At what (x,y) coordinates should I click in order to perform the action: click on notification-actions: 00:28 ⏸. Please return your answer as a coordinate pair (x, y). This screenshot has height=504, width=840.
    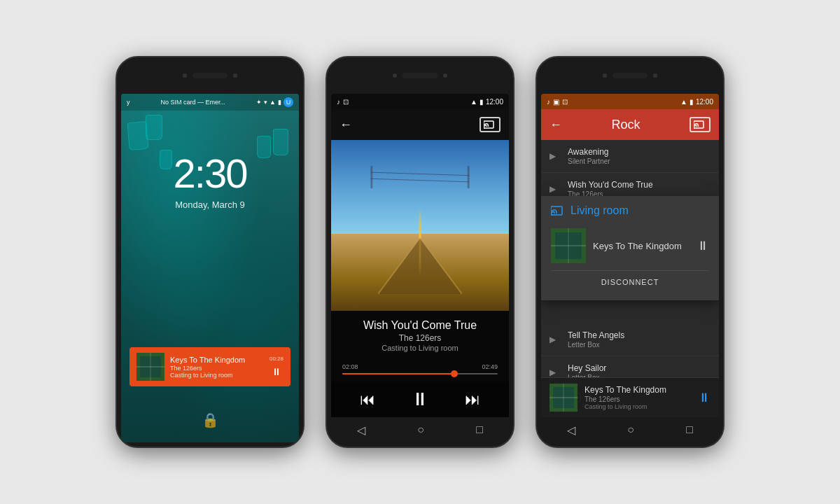
    Looking at the image, I should click on (276, 367).